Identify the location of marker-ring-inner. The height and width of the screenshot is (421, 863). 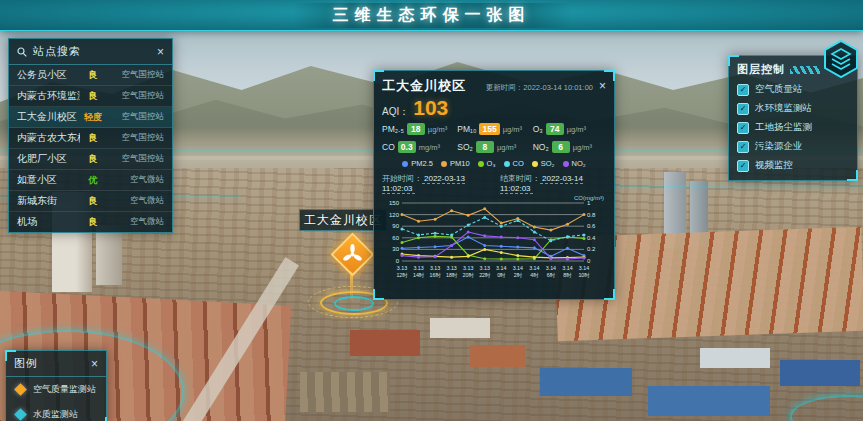
(354, 304).